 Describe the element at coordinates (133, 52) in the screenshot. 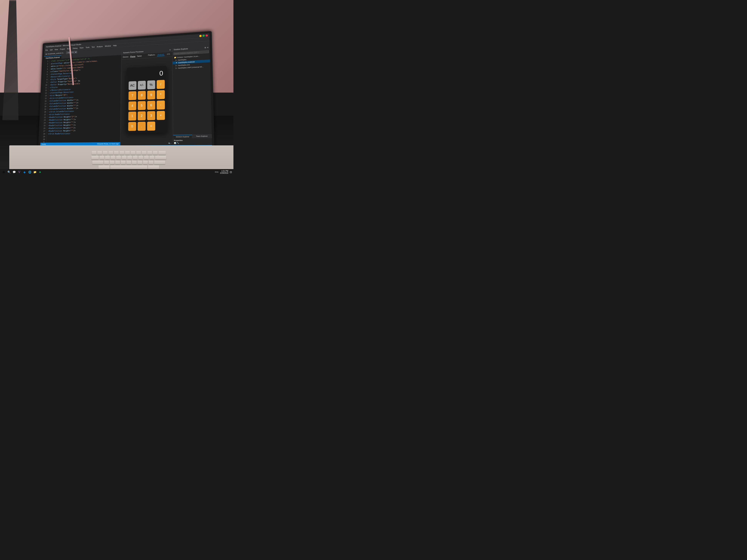

I see `preview-title: Xamarin.Forms Previewer` at that location.